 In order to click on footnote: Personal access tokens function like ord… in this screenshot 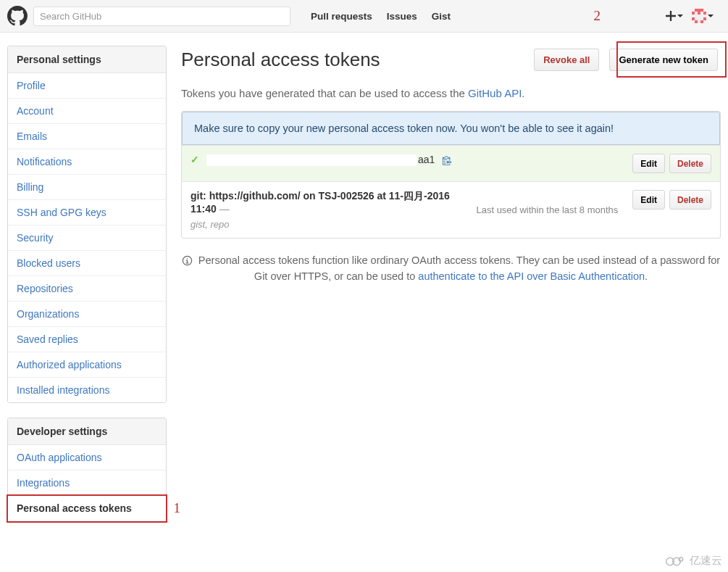, I will do `click(451, 269)`.